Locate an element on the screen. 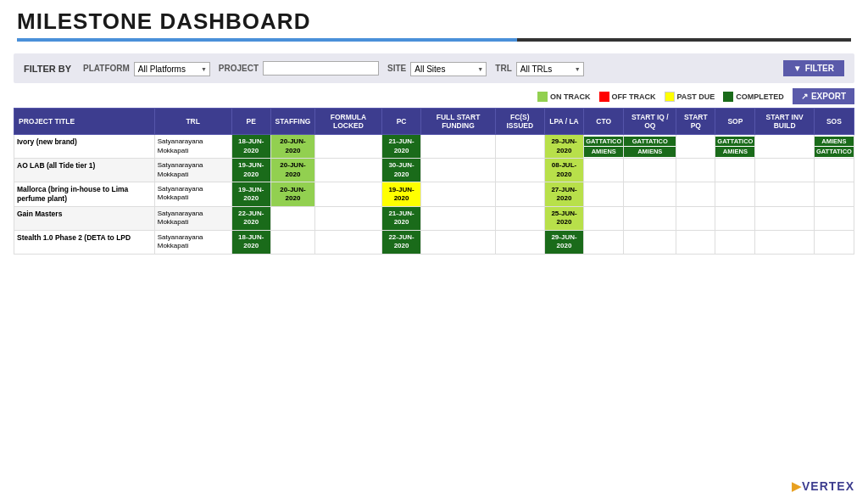 The image size is (868, 498). filter-bar: FILTER BY PLATFORM All Platforms PROJECT… is located at coordinates (434, 68).